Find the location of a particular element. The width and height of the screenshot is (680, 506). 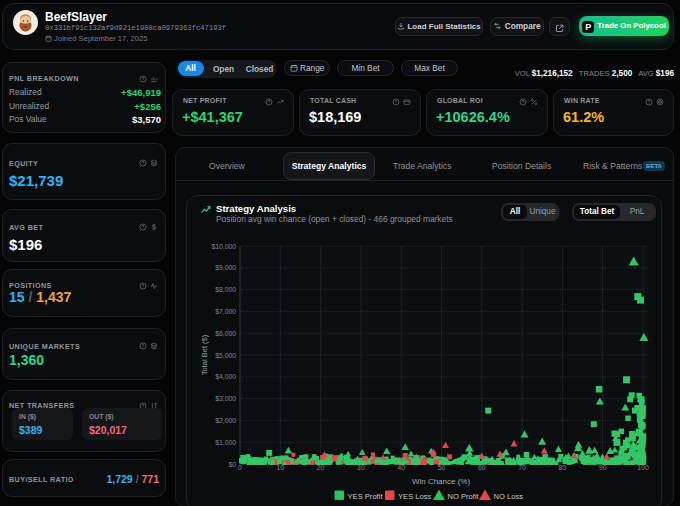

svg-text: 20 is located at coordinates (321, 468).